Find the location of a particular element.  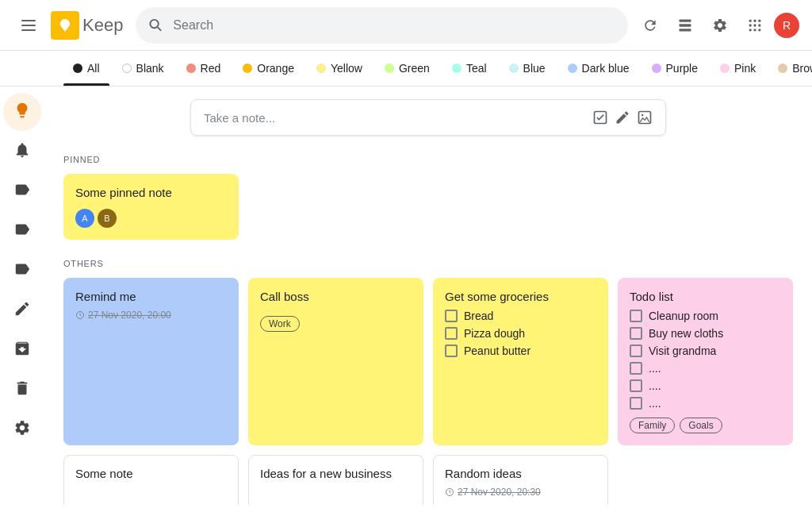

checklist-item: Visit grandma is located at coordinates (706, 351).